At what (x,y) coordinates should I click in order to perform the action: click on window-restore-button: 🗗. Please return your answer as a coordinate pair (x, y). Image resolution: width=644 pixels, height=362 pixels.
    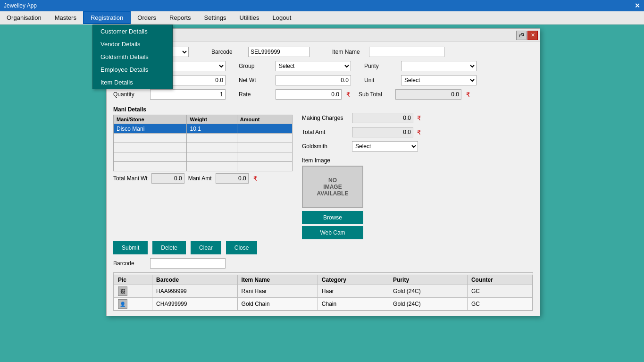
    Looking at the image, I should click on (521, 35).